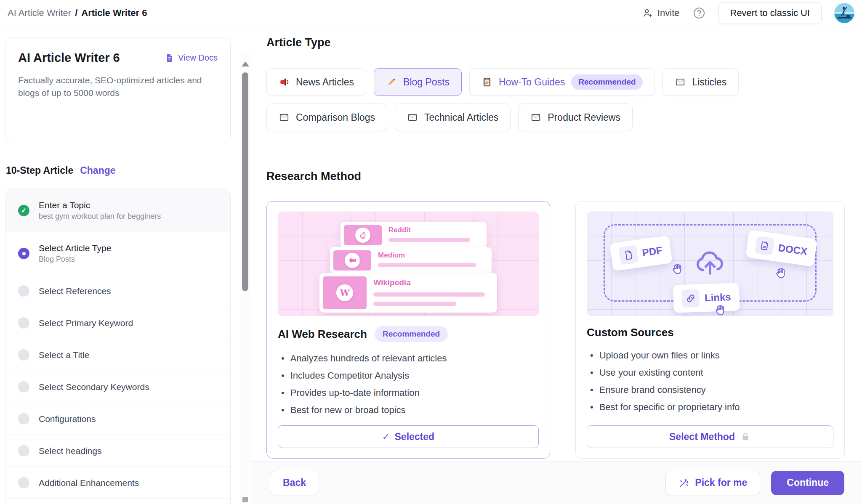 Image resolution: width=862 pixels, height=504 pixels. What do you see at coordinates (98, 171) in the screenshot?
I see `change-plan-link: Change` at bounding box center [98, 171].